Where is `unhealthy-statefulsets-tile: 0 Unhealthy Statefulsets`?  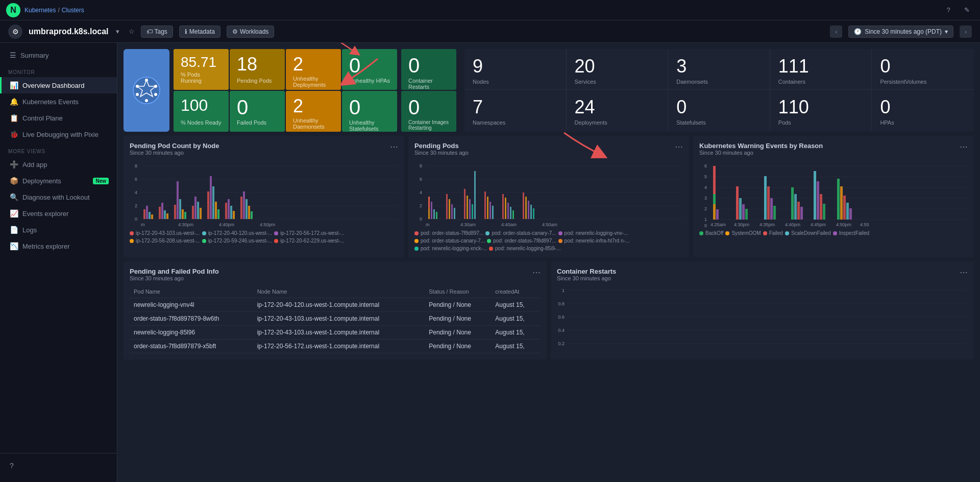
unhealthy-statefulsets-tile: 0 Unhealthy Statefulsets is located at coordinates (370, 111).